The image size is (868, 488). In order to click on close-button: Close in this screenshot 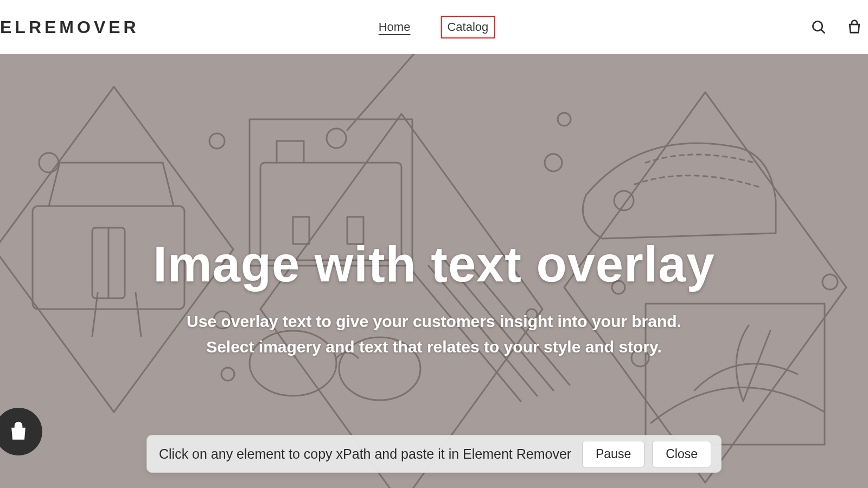, I will do `click(681, 454)`.